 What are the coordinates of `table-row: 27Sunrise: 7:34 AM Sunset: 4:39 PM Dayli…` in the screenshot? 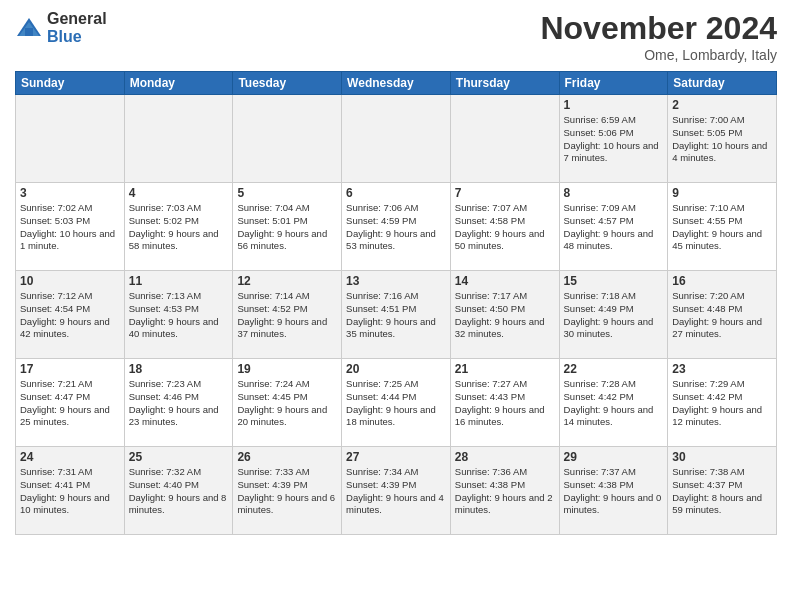 It's located at (396, 491).